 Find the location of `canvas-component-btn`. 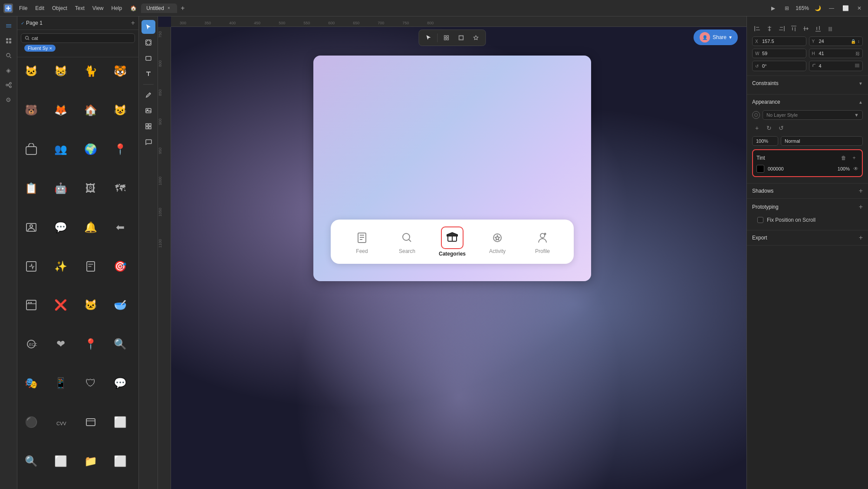

canvas-component-btn is located at coordinates (447, 38).